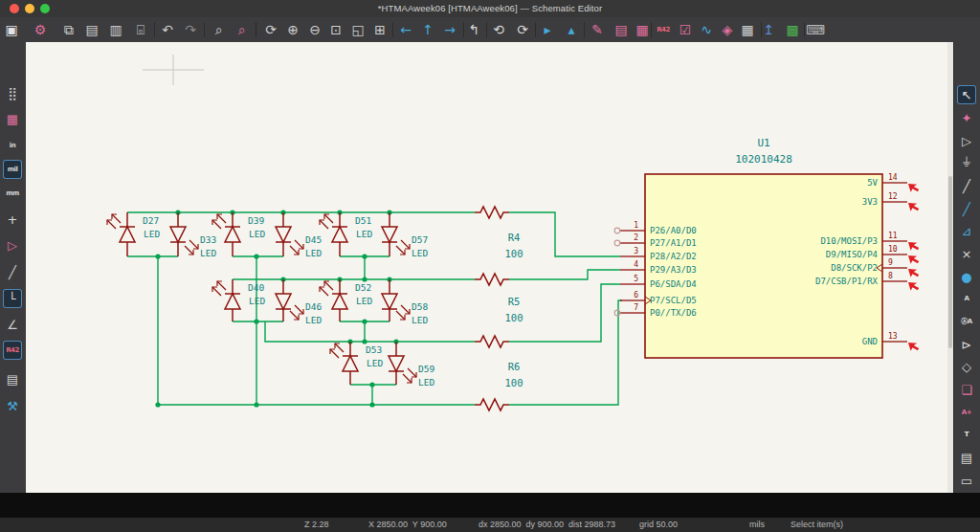 The image size is (980, 532). Describe the element at coordinates (967, 95) in the screenshot. I see `select-tool-button: ↖` at that location.